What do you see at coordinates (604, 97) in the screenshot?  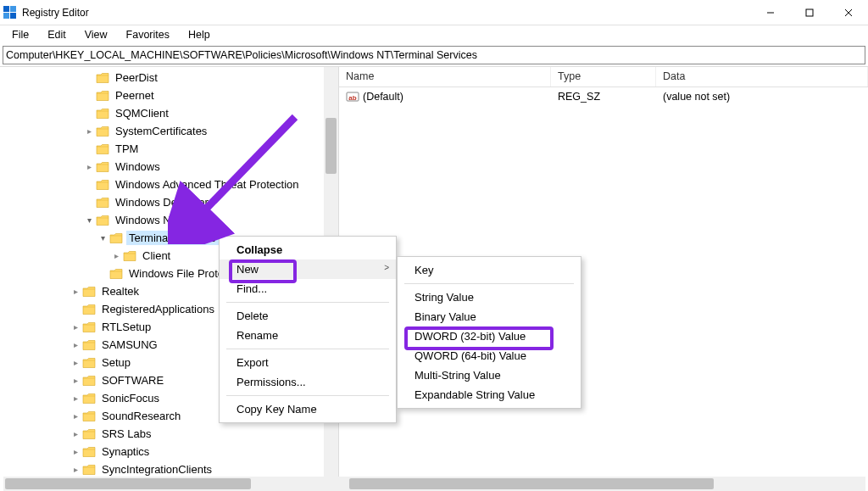 I see `value-type: REG_SZ` at bounding box center [604, 97].